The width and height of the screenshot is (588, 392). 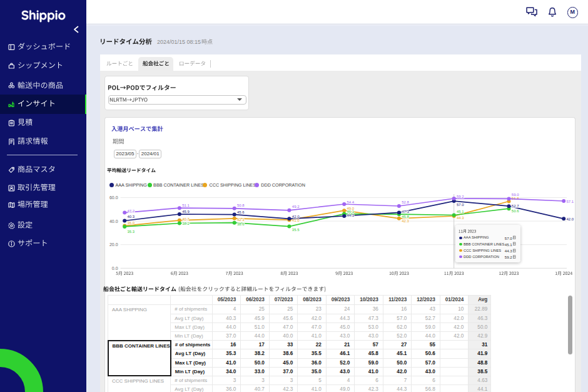 What do you see at coordinates (241, 224) in the screenshot?
I see `svg-text: 38.6` at bounding box center [241, 224].